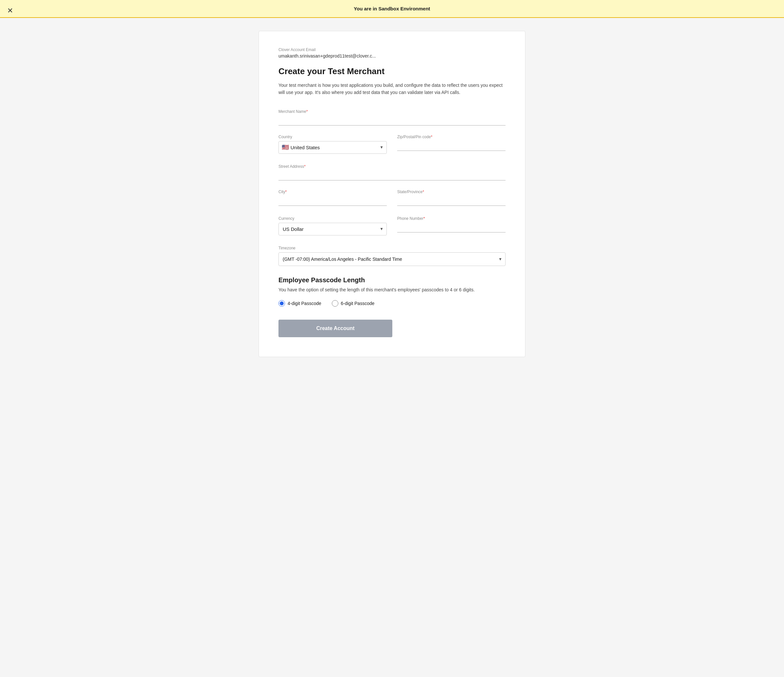 Image resolution: width=784 pixels, height=677 pixels. What do you see at coordinates (392, 9) in the screenshot?
I see `sandbox-banner: You are in Sandbox Environment` at bounding box center [392, 9].